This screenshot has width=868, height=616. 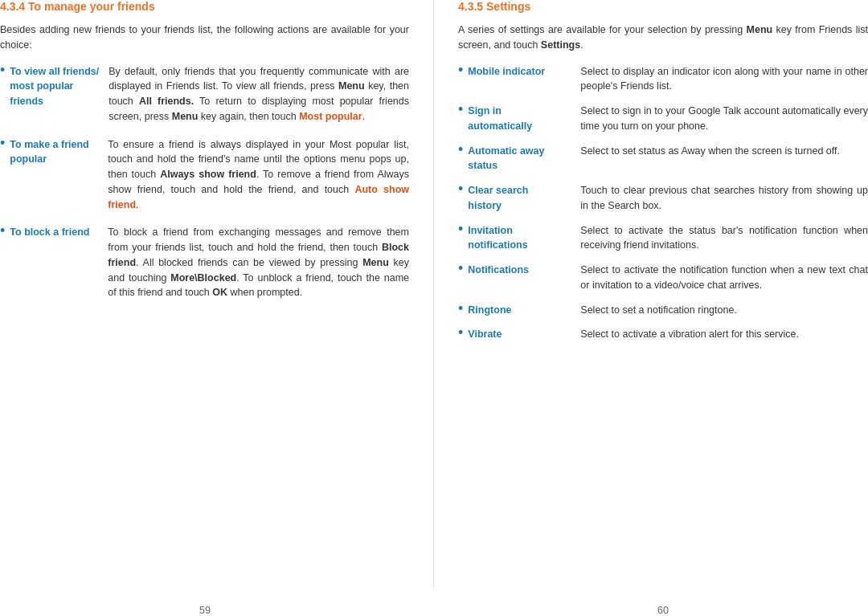 I want to click on bullet-description: To ensure a friend is always displayed i…, so click(x=259, y=175).